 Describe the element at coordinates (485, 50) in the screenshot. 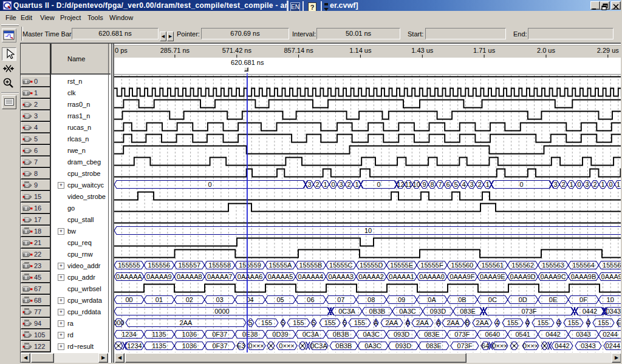

I see `svg-text: 1.71 us` at that location.